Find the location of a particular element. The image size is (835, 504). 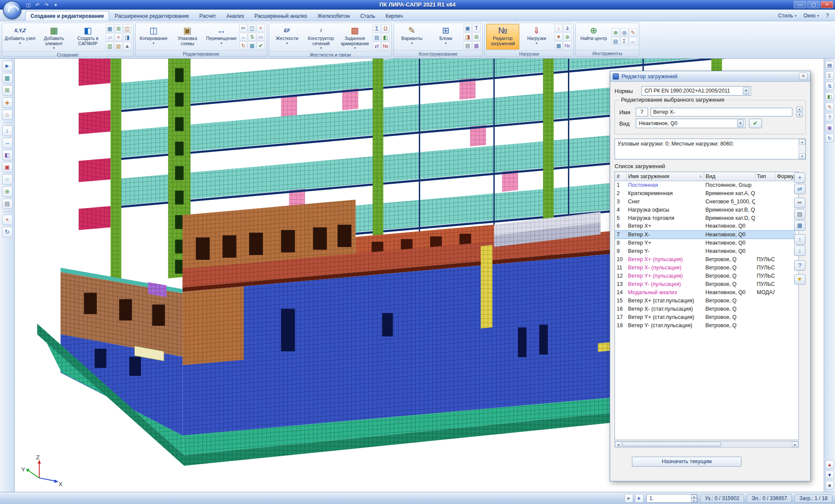

measure-icon: ↔ is located at coordinates (633, 41).